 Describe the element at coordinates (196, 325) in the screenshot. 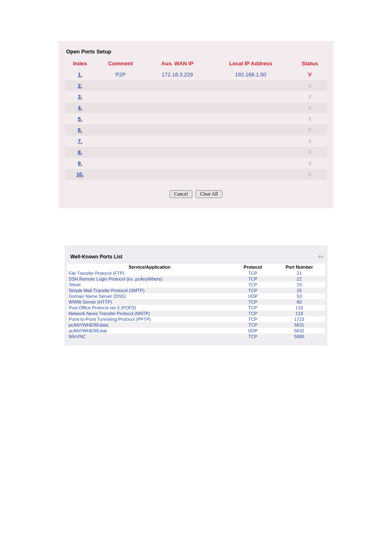

I see `table-row: pcANYWHEREdataTCP5631` at that location.